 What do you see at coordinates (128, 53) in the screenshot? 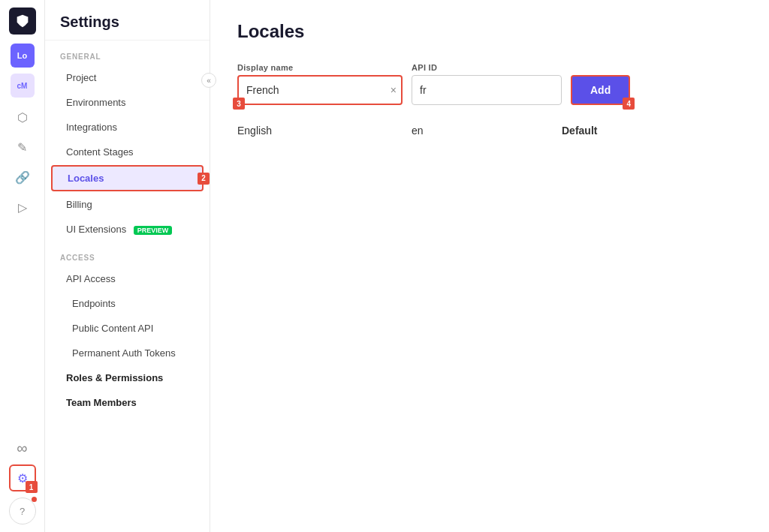
I see `general-section-label: GENERAL` at bounding box center [128, 53].